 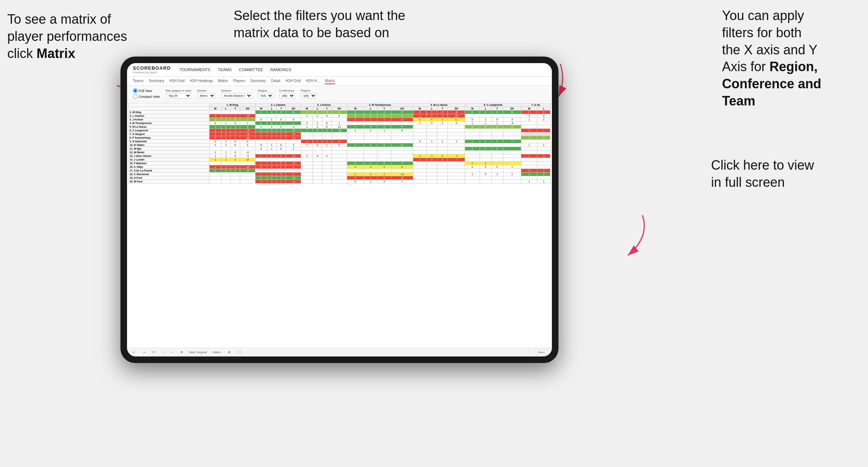 What do you see at coordinates (529, 156) in the screenshot?
I see `cell-12-6-0: 1` at bounding box center [529, 156].